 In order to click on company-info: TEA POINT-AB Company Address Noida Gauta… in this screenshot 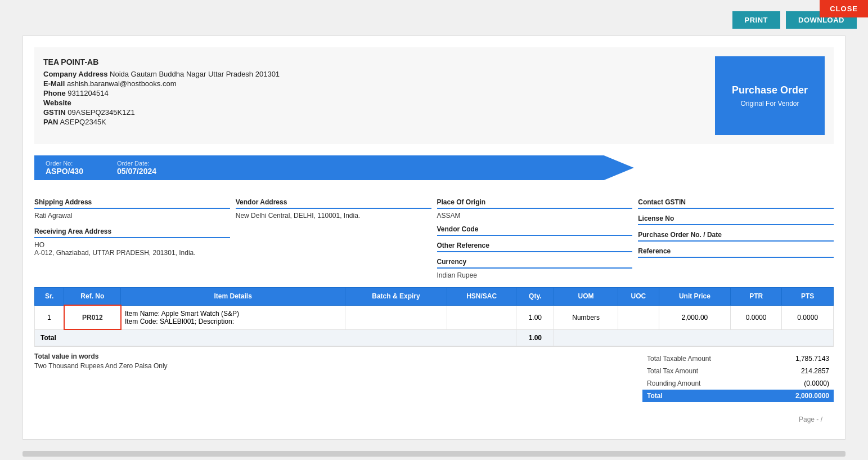, I will do `click(161, 92)`.